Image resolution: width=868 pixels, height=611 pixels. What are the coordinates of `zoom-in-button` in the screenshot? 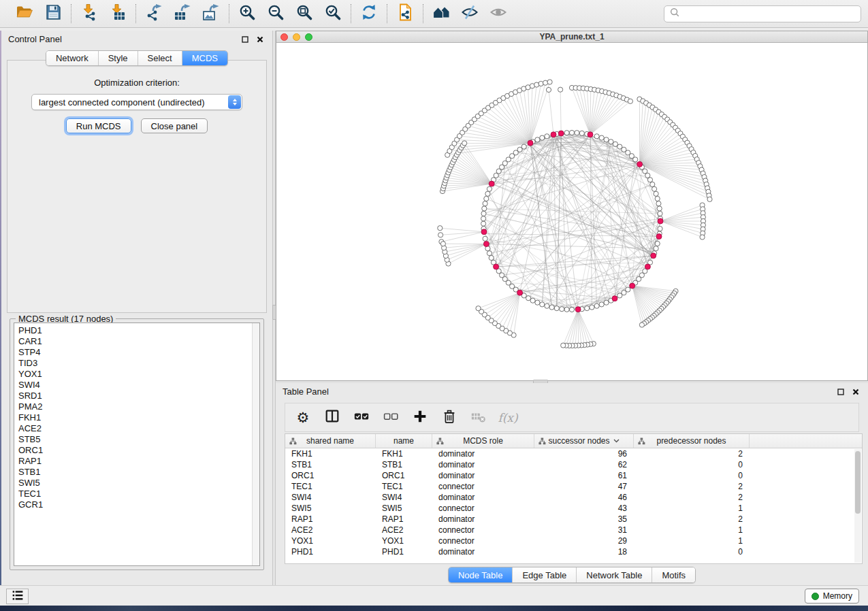 It's located at (247, 14).